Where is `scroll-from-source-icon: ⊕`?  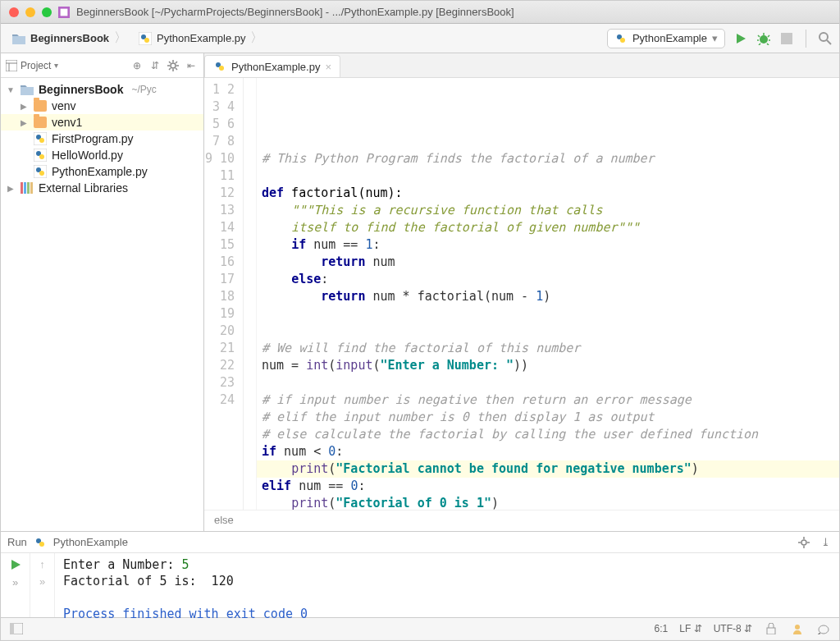
scroll-from-source-icon: ⊕ is located at coordinates (137, 66).